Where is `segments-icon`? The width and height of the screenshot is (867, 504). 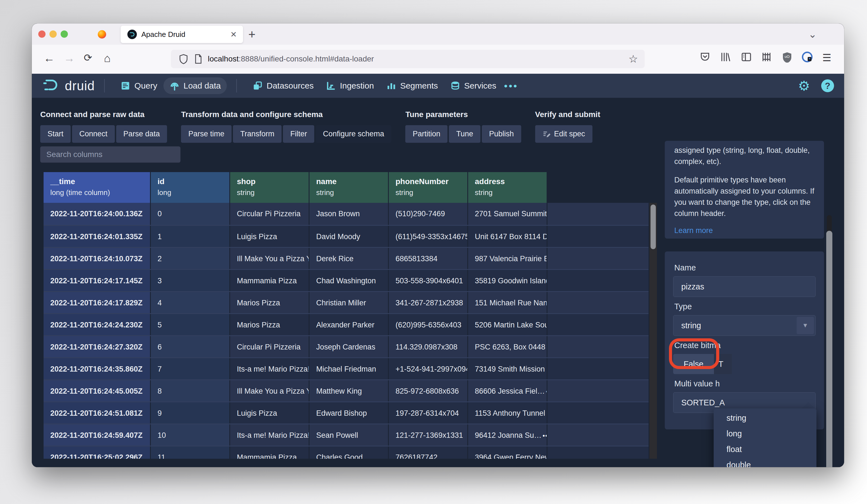 segments-icon is located at coordinates (392, 86).